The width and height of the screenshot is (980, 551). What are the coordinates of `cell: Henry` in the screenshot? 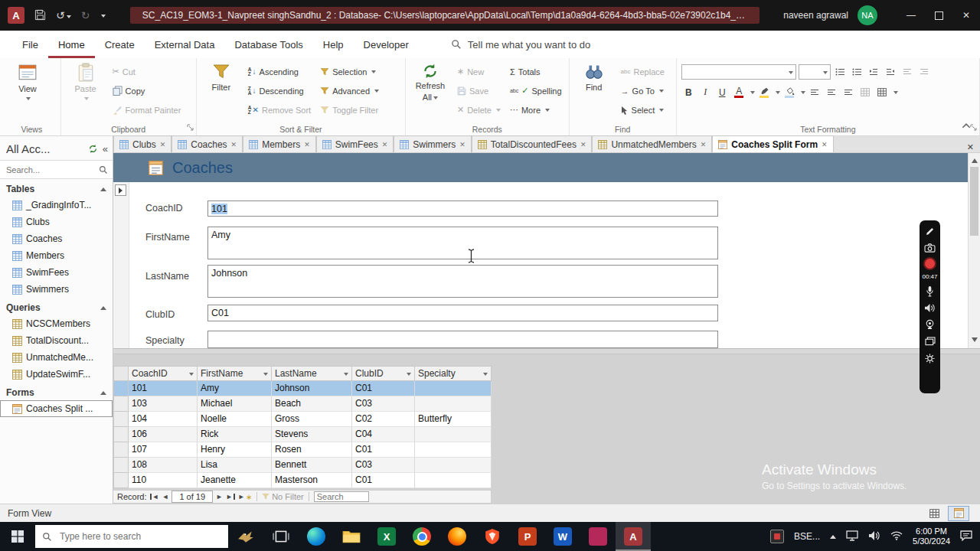 It's located at (234, 450).